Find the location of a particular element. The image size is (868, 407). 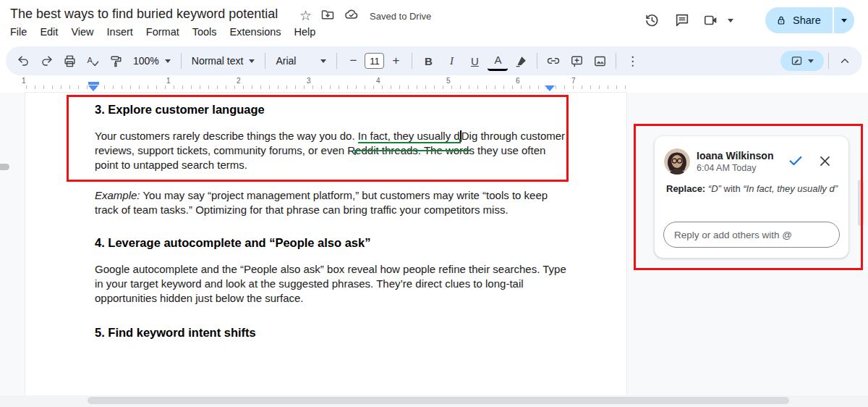

version-history-icon is located at coordinates (652, 20).